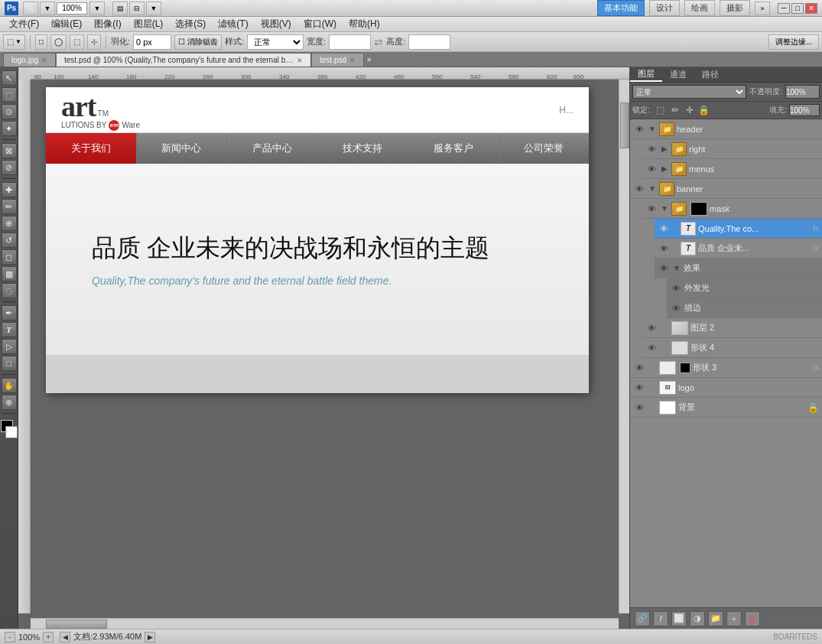 The height and width of the screenshot is (644, 822). What do you see at coordinates (661, 619) in the screenshot?
I see `fx-btn: f` at bounding box center [661, 619].